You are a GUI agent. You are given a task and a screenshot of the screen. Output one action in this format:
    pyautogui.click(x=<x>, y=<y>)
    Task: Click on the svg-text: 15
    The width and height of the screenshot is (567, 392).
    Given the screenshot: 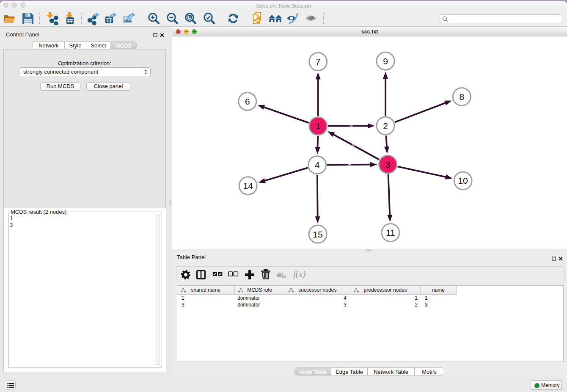 What is the action you would take?
    pyautogui.click(x=317, y=235)
    